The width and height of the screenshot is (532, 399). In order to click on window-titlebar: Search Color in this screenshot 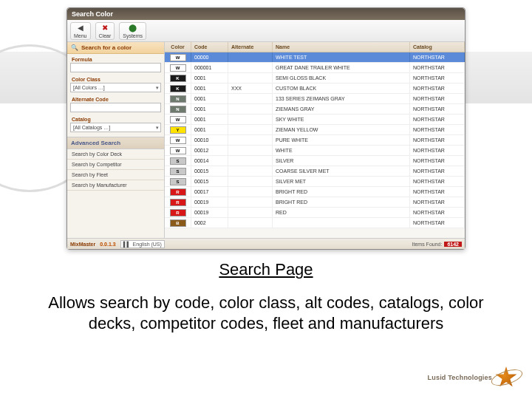, I will do `click(266, 14)`.